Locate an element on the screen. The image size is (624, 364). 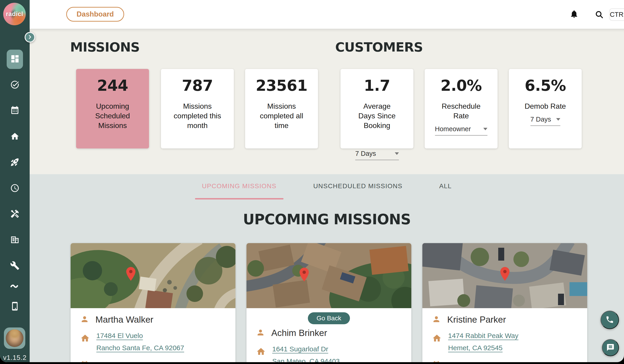
stat-card-reschedule-rate: 2.0% Reschedule Rate Homeowner is located at coordinates (461, 109).